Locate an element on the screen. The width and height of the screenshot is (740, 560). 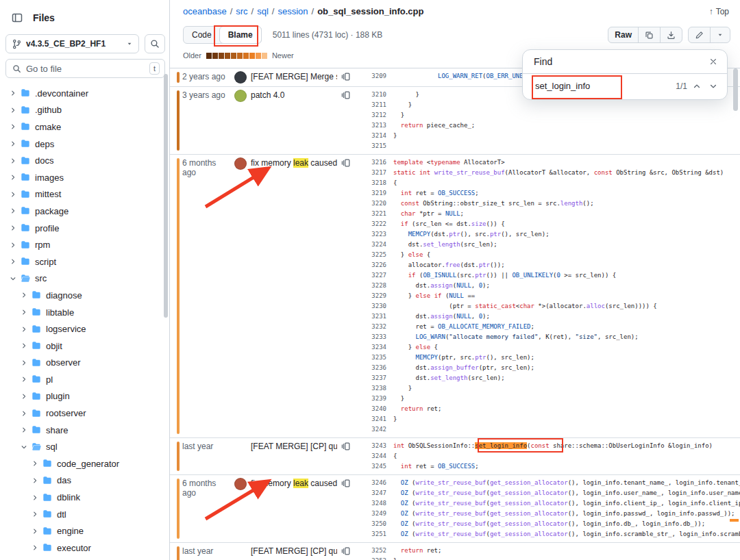
line-number: 3242 is located at coordinates (373, 430).